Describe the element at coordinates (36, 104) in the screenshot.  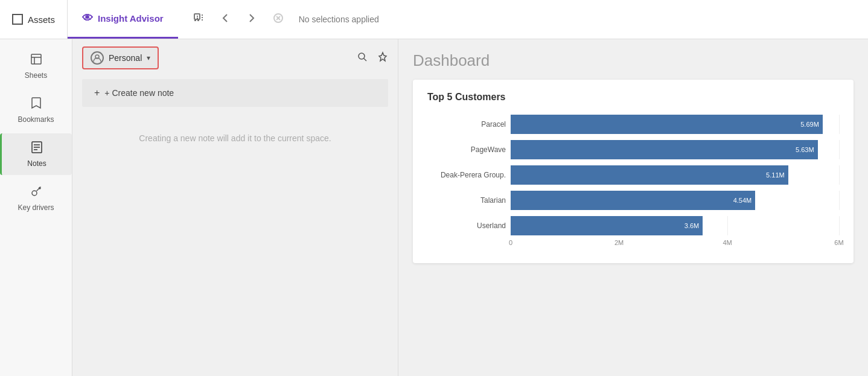
I see `bookmarks-icon` at that location.